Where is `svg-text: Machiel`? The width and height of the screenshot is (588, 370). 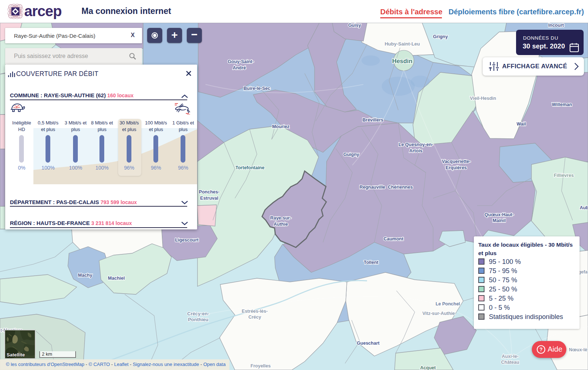 svg-text: Machiel is located at coordinates (116, 278).